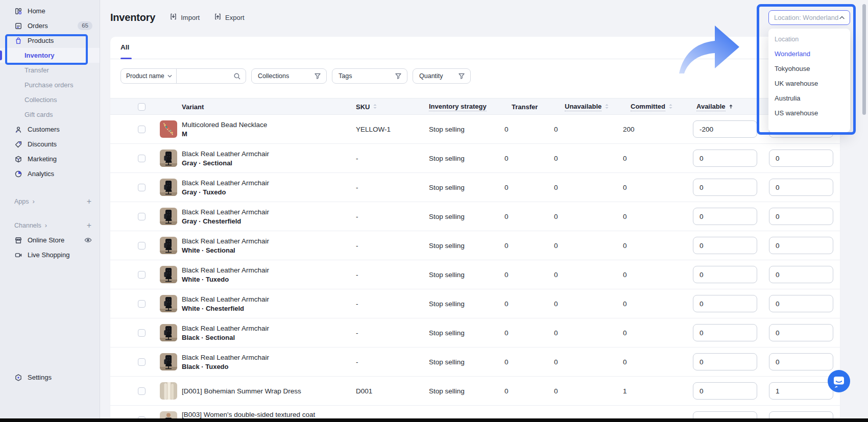 This screenshot has width=868, height=422. Describe the element at coordinates (28, 226) in the screenshot. I see `channels-label: Channels` at that location.